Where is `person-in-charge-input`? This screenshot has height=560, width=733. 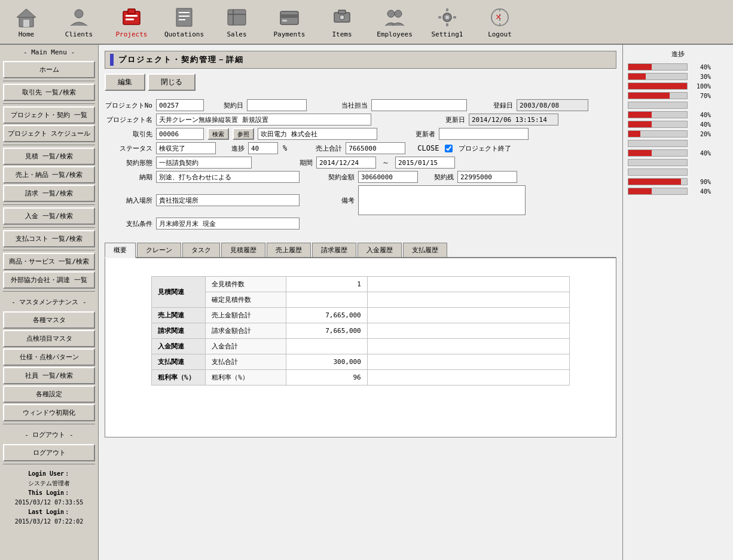
person-in-charge-input is located at coordinates (419, 105).